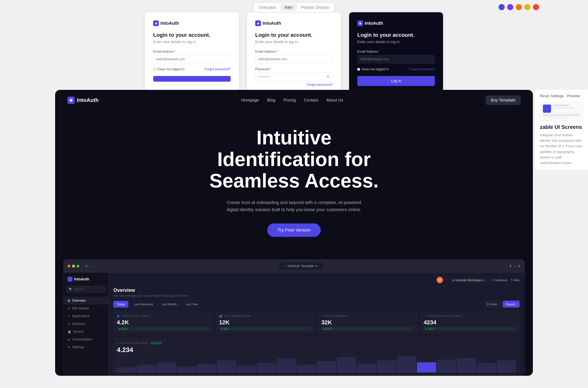 The height and width of the screenshot is (388, 588). I want to click on card-3-email-input, so click(396, 59).